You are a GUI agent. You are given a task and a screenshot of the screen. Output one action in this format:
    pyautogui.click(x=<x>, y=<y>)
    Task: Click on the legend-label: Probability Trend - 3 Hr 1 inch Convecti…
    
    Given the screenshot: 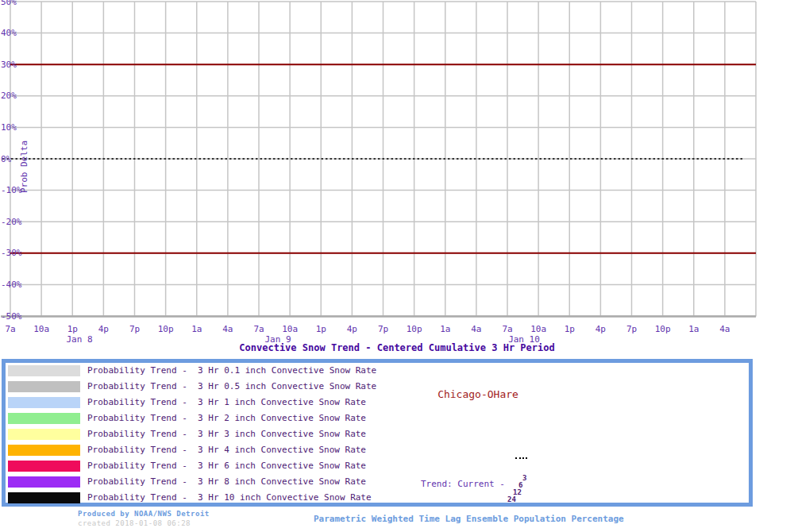 What is the action you would take?
    pyautogui.click(x=227, y=403)
    